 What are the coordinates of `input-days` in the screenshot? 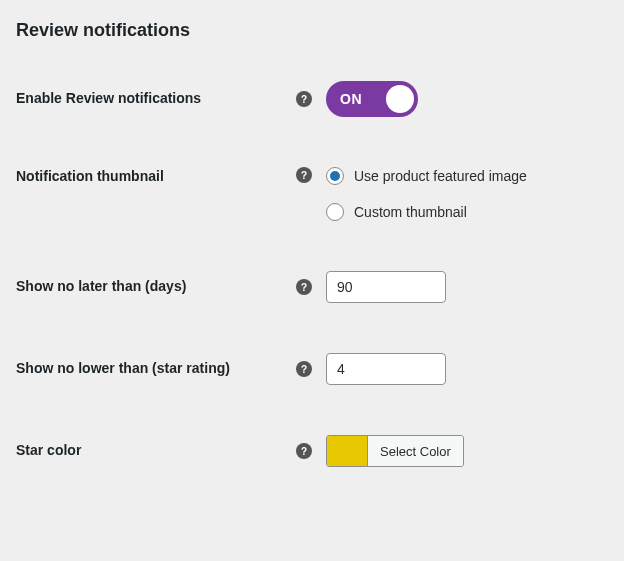 It's located at (386, 287).